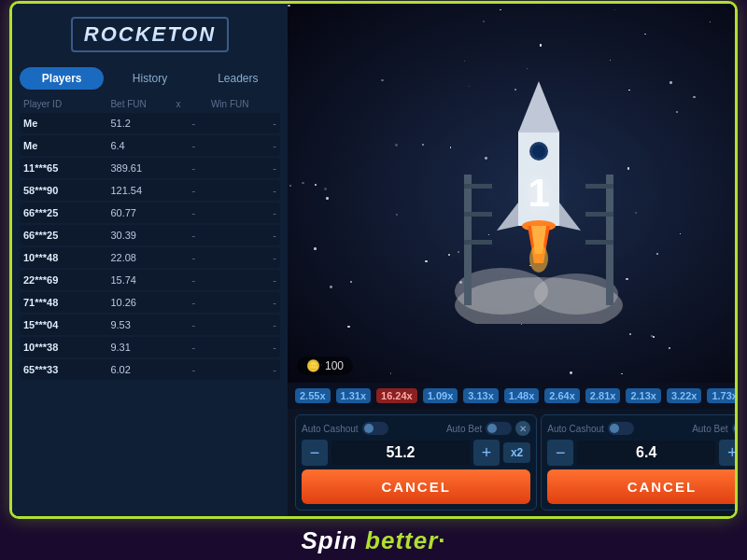 This screenshot has width=747, height=560. I want to click on auto-cashout-label-1: Auto Cashout, so click(331, 429).